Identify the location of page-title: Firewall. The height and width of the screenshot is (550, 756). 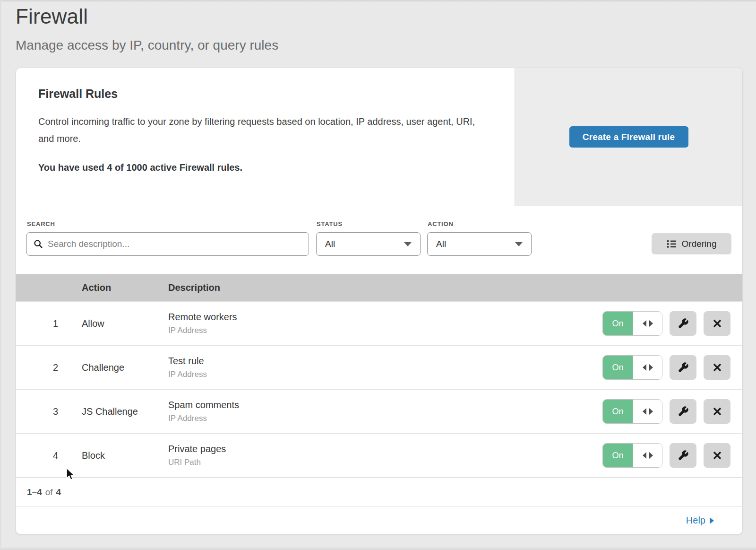
(147, 17).